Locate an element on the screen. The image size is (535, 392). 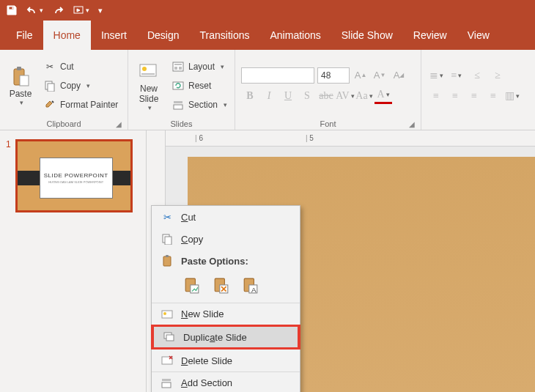
reset-button: Reset is located at coordinates (199, 86).